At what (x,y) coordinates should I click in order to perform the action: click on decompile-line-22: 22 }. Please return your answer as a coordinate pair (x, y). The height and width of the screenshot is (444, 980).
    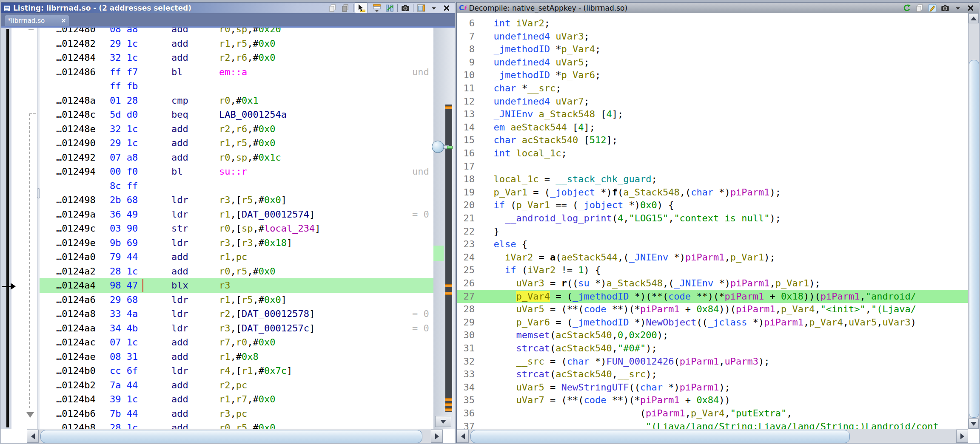
    Looking at the image, I should click on (712, 231).